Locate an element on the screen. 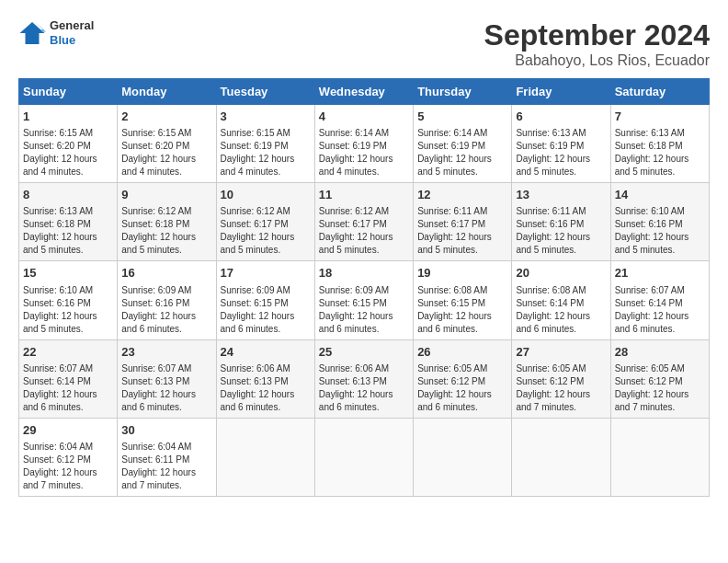 The height and width of the screenshot is (563, 728). table-row: 28Sunrise: 6:05 AM Sunset: 6:12 PM Dayli… is located at coordinates (660, 379).